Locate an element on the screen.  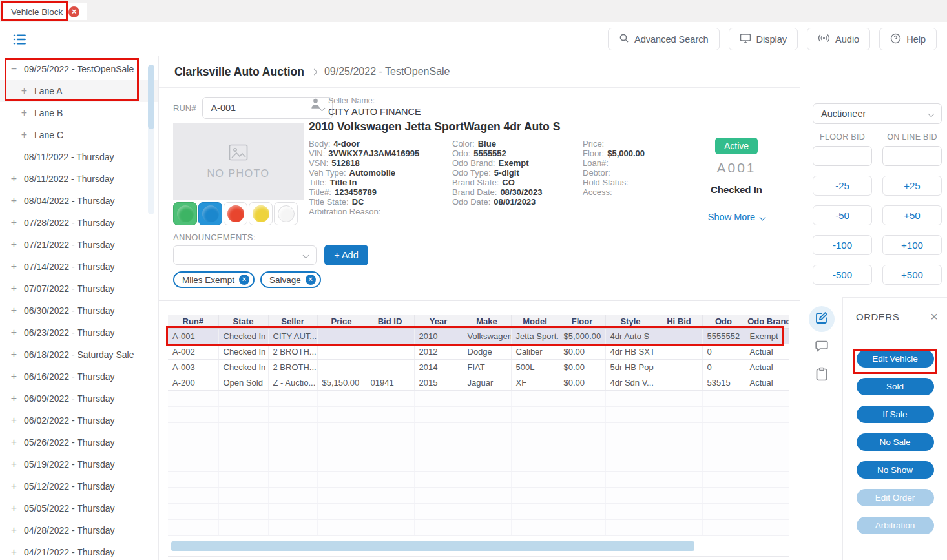
sidebar-item: + 06/09/2022 - Thursday is located at coordinates (79, 399).